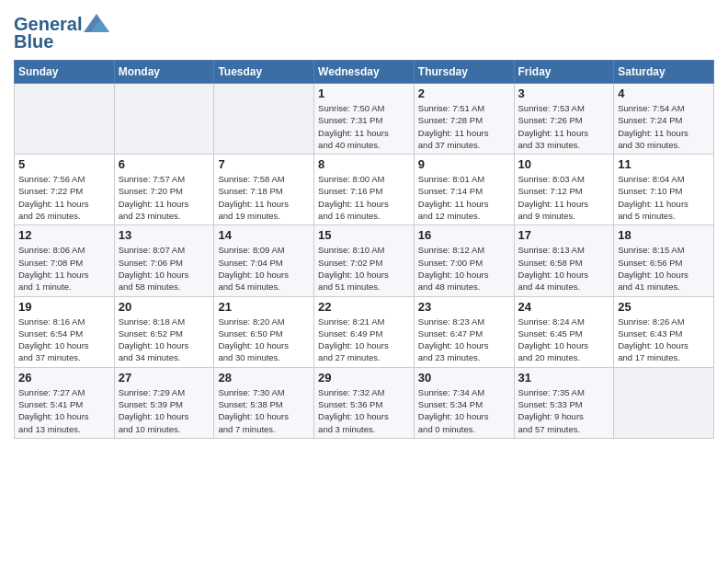  What do you see at coordinates (264, 410) in the screenshot?
I see `day-info: Sunrise: 7:30 AM Sunset: 5:38 PM Dayligh…` at bounding box center [264, 410].